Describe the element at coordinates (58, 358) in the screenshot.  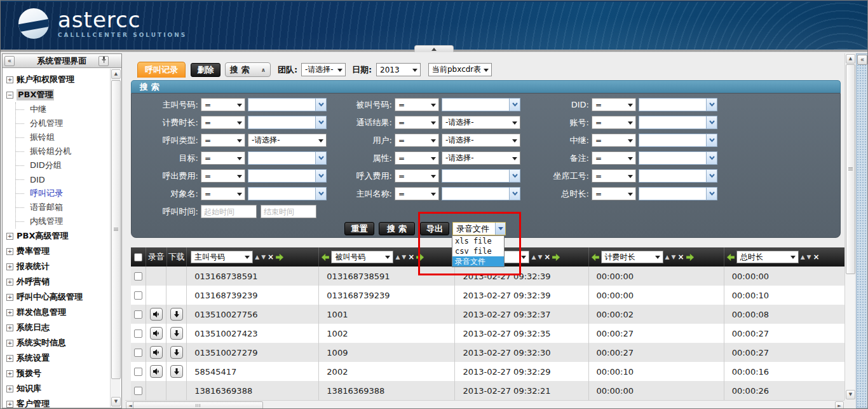
I see `tree-node-system-settings: +系统设置` at that location.